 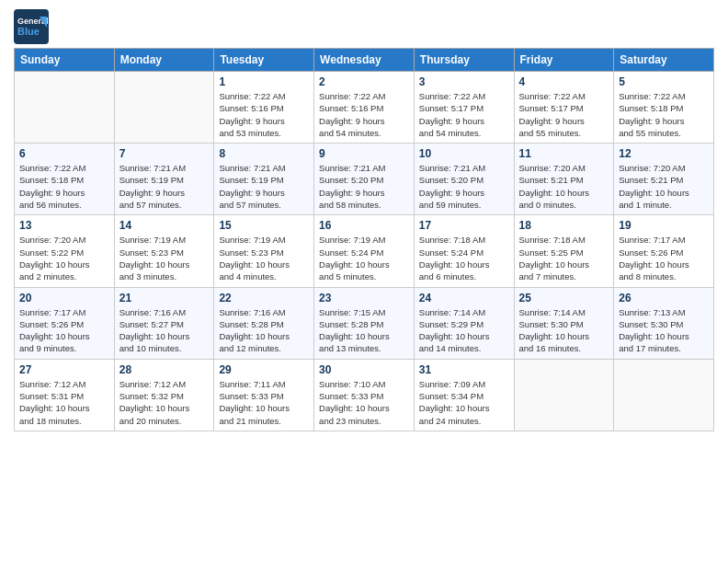 I want to click on day-number: 28, so click(x=165, y=370).